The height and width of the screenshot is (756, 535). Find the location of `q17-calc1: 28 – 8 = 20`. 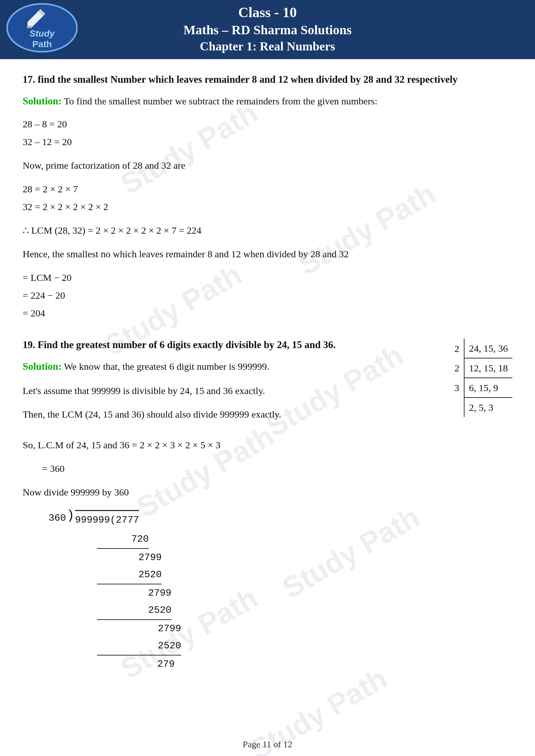

q17-calc1: 28 – 8 = 20 is located at coordinates (268, 124).